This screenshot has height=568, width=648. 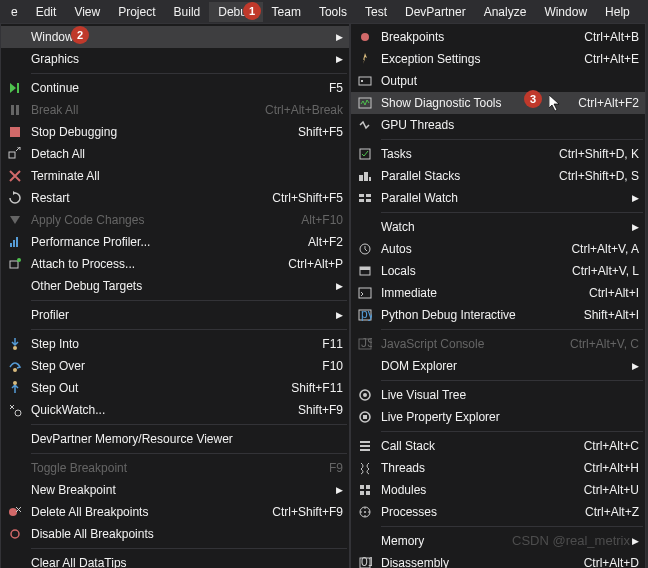 What do you see at coordinates (184, 176) in the screenshot?
I see `menu-item-label: Terminate All` at bounding box center [184, 176].